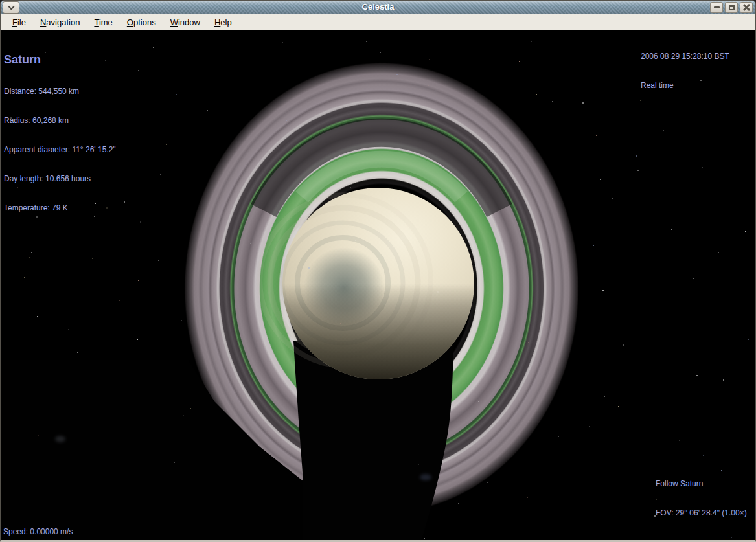 The width and height of the screenshot is (756, 542). What do you see at coordinates (701, 484) in the screenshot?
I see `follow-status: Follow Saturn` at bounding box center [701, 484].